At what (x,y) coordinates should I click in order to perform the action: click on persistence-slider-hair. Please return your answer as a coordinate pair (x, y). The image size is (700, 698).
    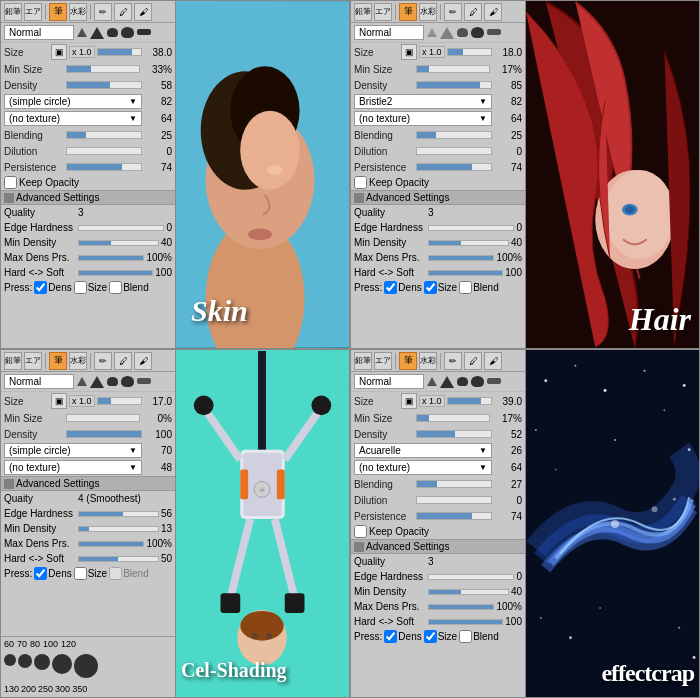
    Looking at the image, I should click on (454, 167).